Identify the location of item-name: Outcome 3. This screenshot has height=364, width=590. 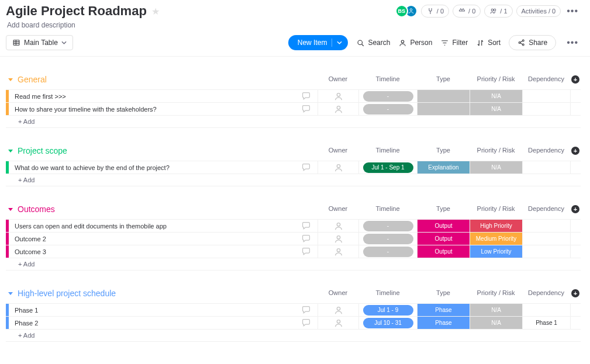
(151, 251).